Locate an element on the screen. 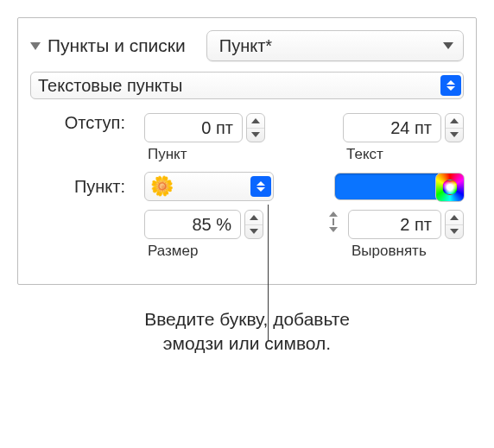 This screenshot has width=494, height=448. disclosure-triangle-icon is located at coordinates (35, 47).